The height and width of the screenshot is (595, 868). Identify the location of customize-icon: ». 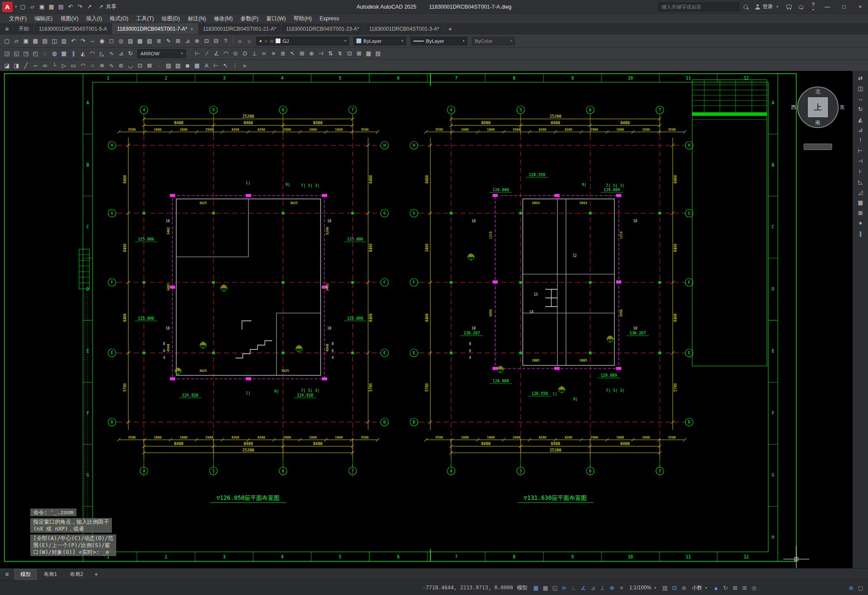
(245, 65).